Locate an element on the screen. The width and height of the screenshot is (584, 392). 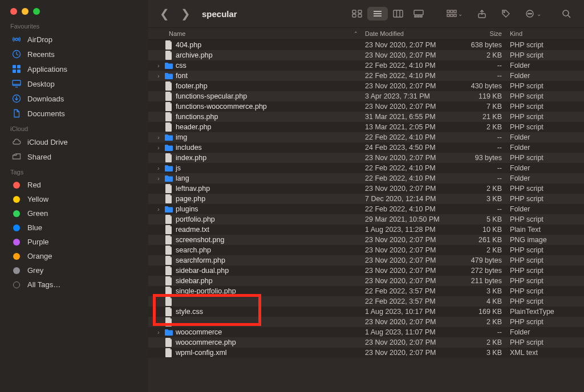
sidebar-item-label: iCloud Drive is located at coordinates (48, 142).